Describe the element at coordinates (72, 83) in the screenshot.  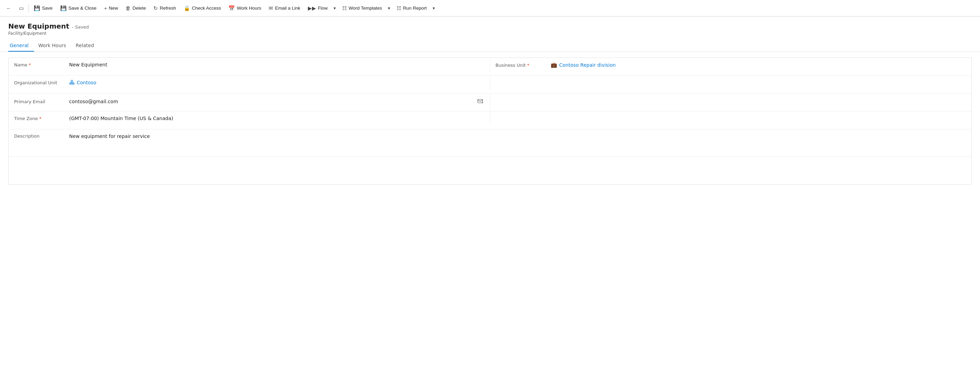
I see `org-unit-icon` at that location.